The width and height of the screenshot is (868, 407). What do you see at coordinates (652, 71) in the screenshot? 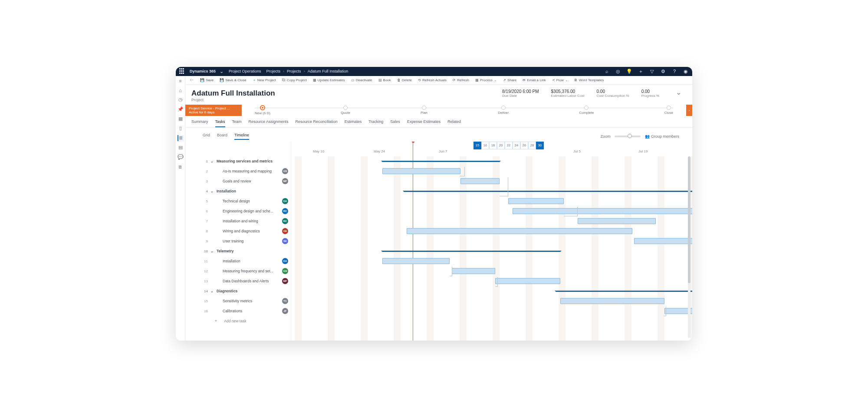
I see `filter-icon: ▽` at bounding box center [652, 71].